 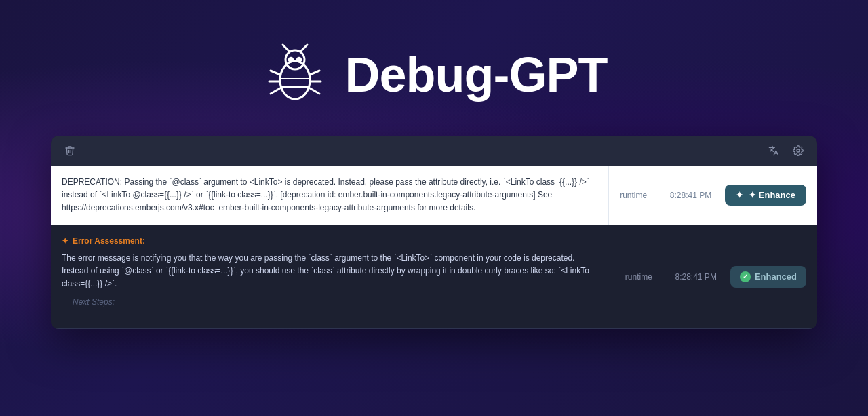 I want to click on error-assessment-header: ✦ Error Assessment:, so click(x=332, y=242).